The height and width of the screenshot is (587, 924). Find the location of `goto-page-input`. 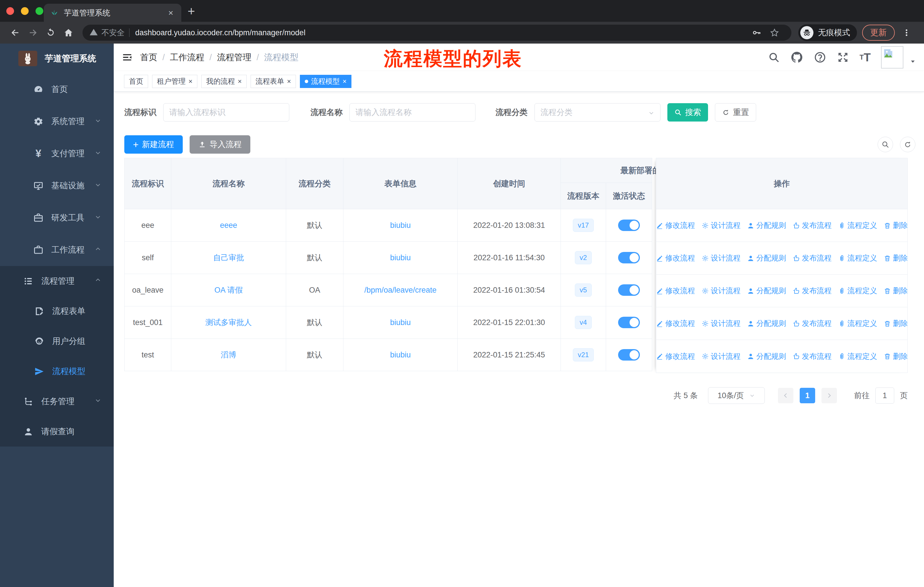

goto-page-input is located at coordinates (885, 395).